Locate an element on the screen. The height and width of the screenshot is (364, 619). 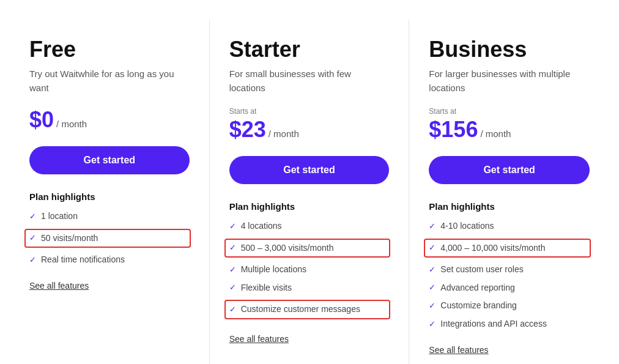
plan-starter-feature-4: ✓Customize customer messages is located at coordinates (308, 310).